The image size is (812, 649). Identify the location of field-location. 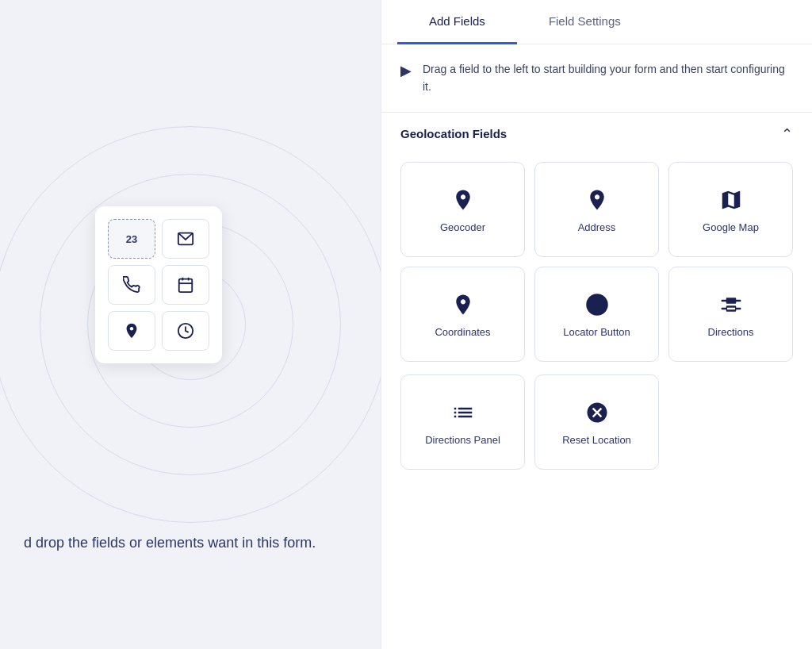
(132, 331).